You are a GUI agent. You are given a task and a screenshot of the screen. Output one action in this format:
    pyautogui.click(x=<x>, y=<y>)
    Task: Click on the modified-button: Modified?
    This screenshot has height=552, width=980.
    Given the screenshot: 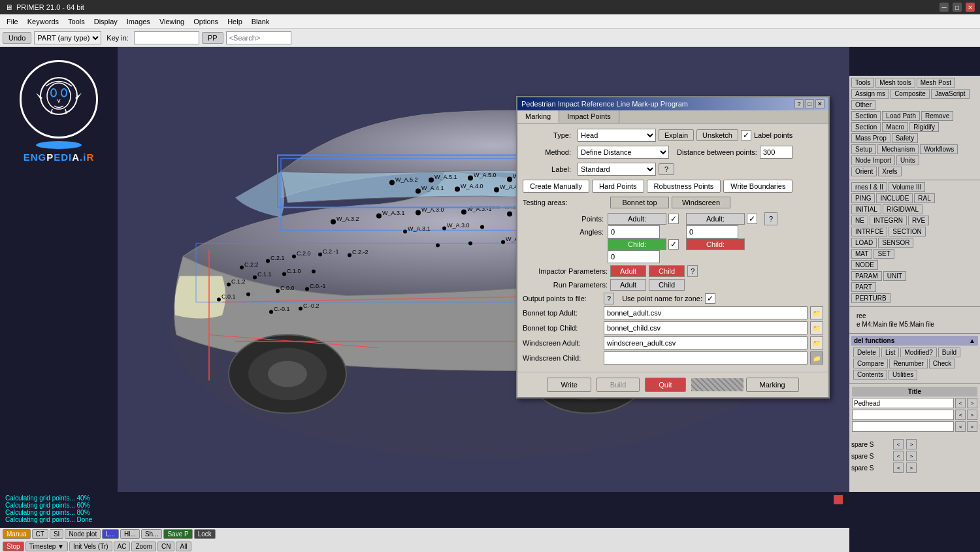 What is the action you would take?
    pyautogui.click(x=919, y=353)
    